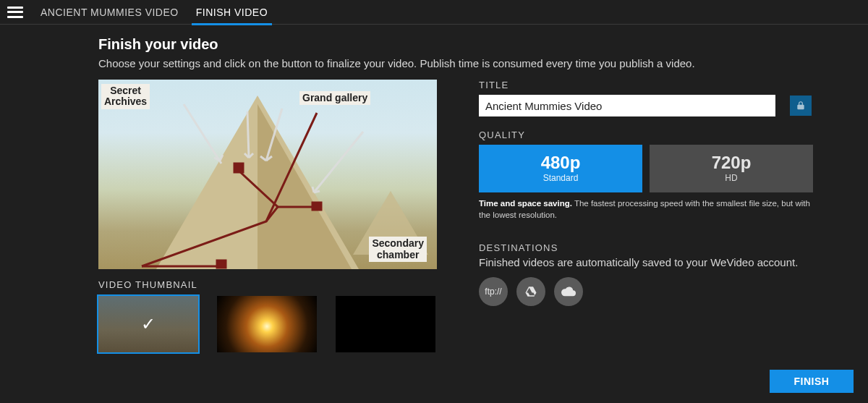 The height and width of the screenshot is (403, 868). I want to click on title-label: TITLE, so click(649, 85).